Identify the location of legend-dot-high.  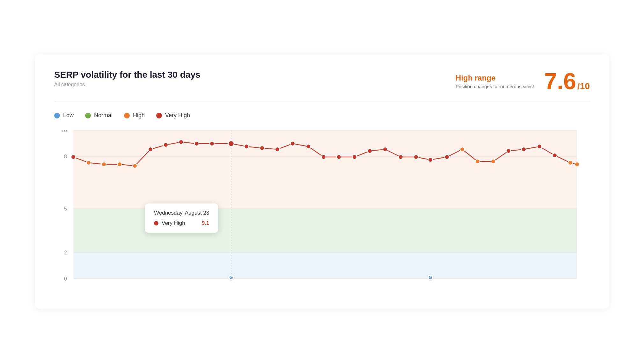
(127, 116).